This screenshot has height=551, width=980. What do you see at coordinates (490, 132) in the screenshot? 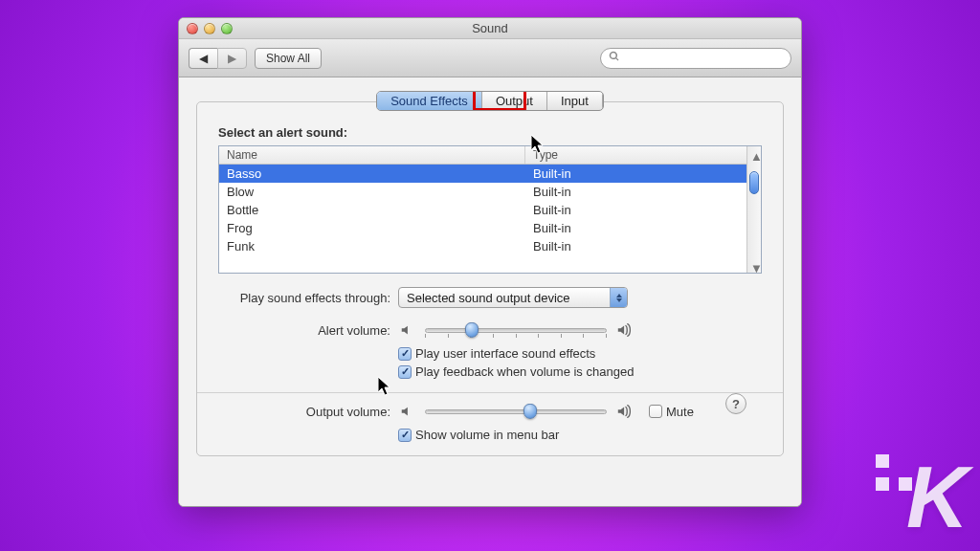
I see `alert-sound-heading: Select an alert sound:` at bounding box center [490, 132].